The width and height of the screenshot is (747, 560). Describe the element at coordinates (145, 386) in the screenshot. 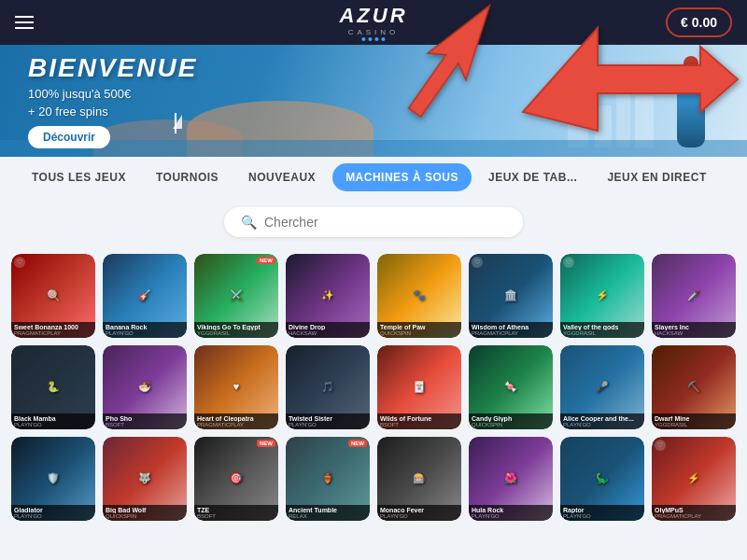

I see `game-icon: 🍜` at that location.